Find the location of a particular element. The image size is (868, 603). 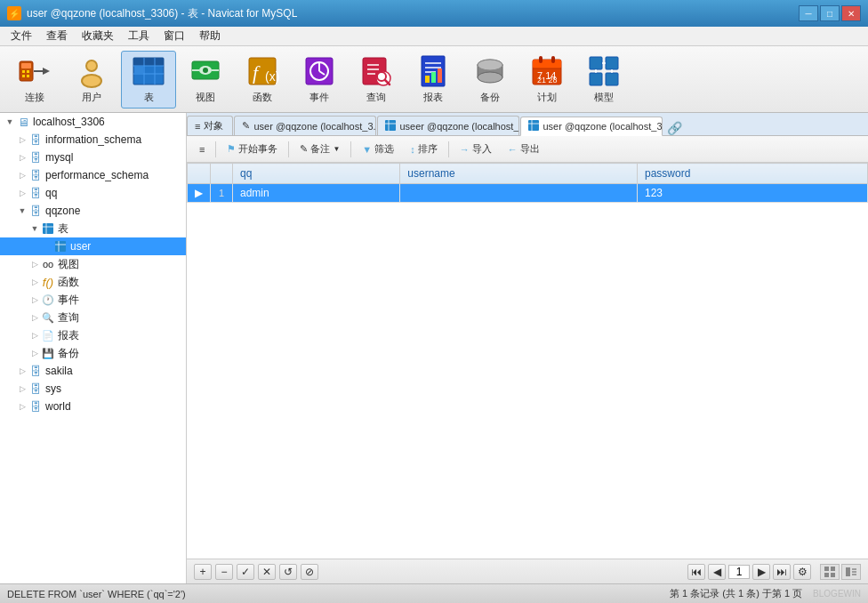

cell-username is located at coordinates (519, 194).